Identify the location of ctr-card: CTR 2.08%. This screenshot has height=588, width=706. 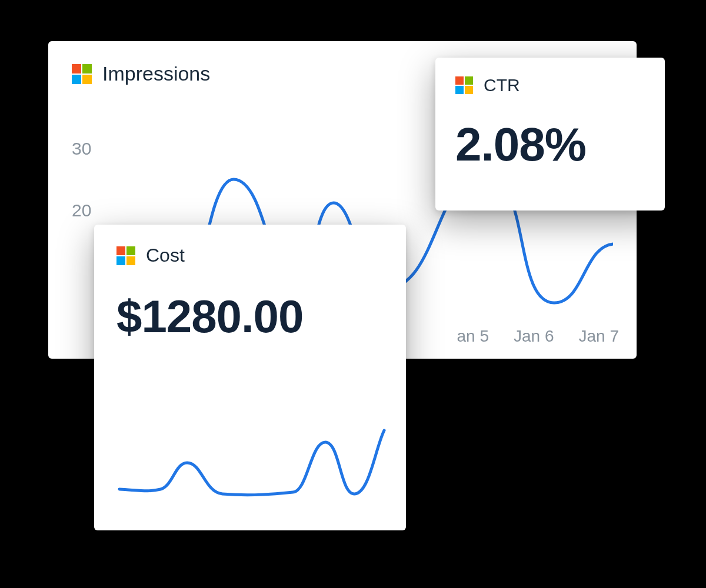
(550, 134).